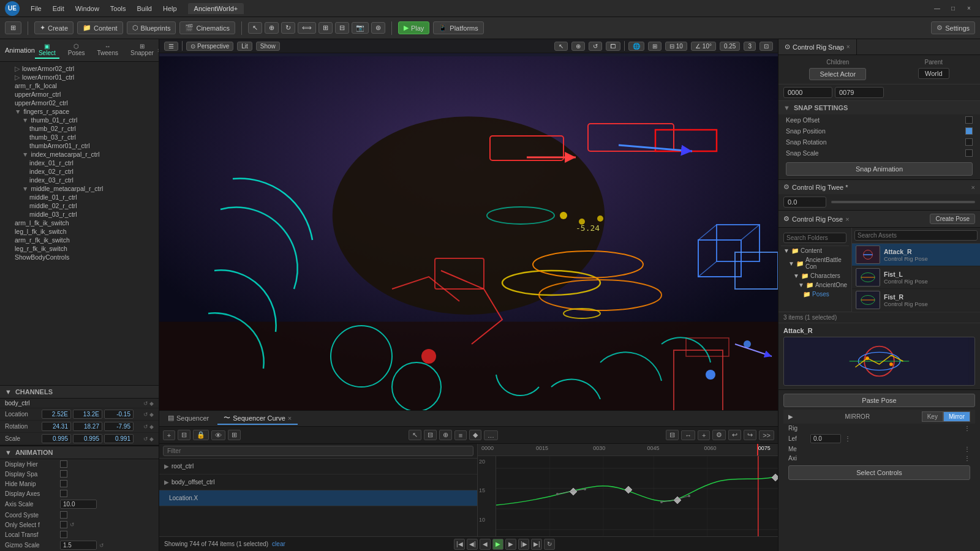 Image resolution: width=980 pixels, height=551 pixels. What do you see at coordinates (498, 544) in the screenshot?
I see `pb-play: ▶` at bounding box center [498, 544].